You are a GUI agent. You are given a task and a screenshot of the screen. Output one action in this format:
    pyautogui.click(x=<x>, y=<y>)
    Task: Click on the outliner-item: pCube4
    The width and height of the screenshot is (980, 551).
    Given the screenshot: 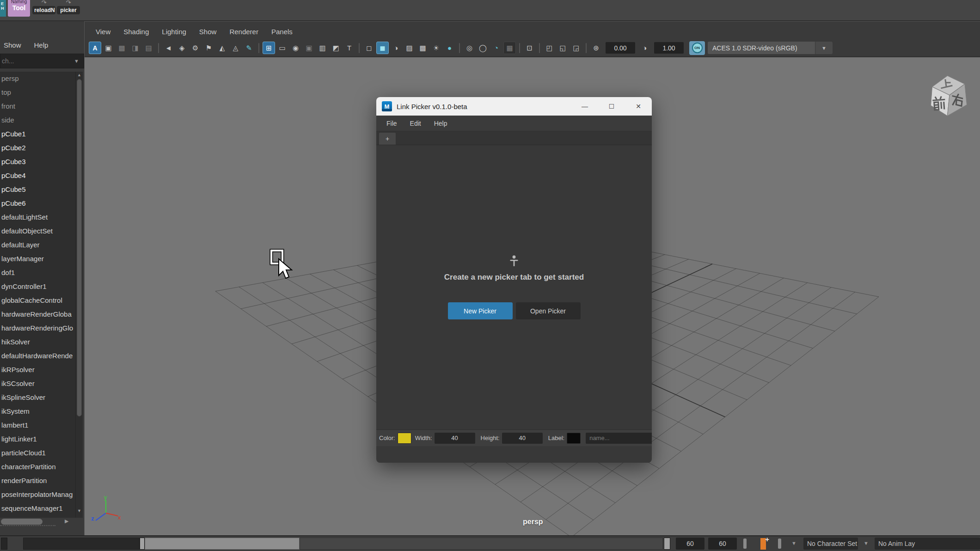 What is the action you would take?
    pyautogui.click(x=38, y=176)
    